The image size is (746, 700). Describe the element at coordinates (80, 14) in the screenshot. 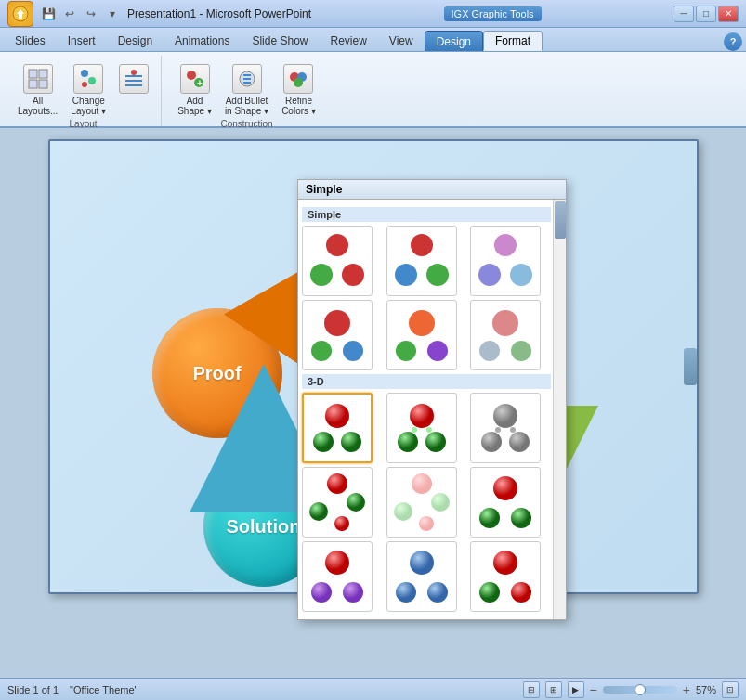

I see `quick-access-toolbar: 💾 ↩ ↪ ▾` at that location.